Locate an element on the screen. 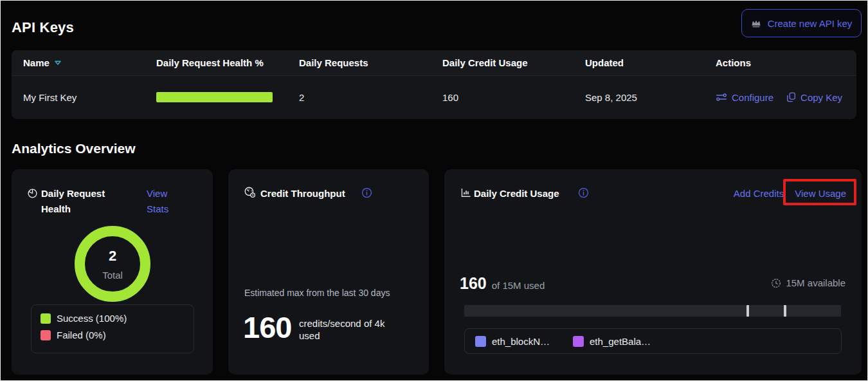 The width and height of the screenshot is (868, 381). legend-item-eth-blocknumber: eth_blockN… is located at coordinates (524, 341).